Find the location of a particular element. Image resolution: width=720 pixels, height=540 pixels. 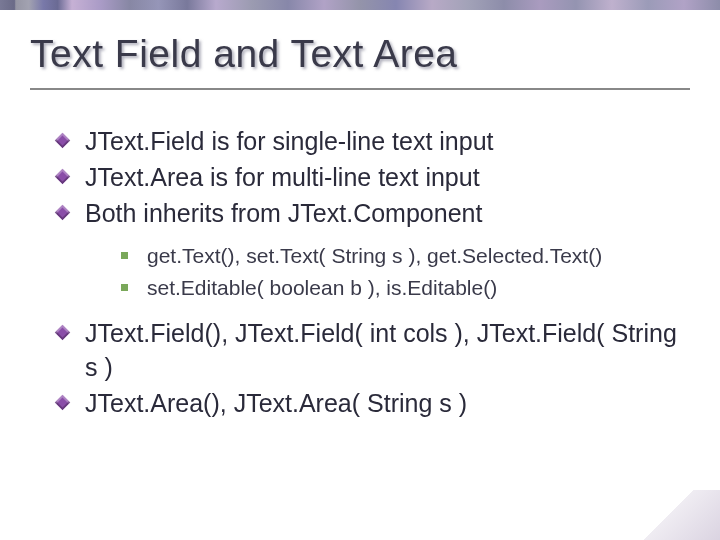

bullet-text: JText.Area is for multi-line text input is located at coordinates (282, 177).